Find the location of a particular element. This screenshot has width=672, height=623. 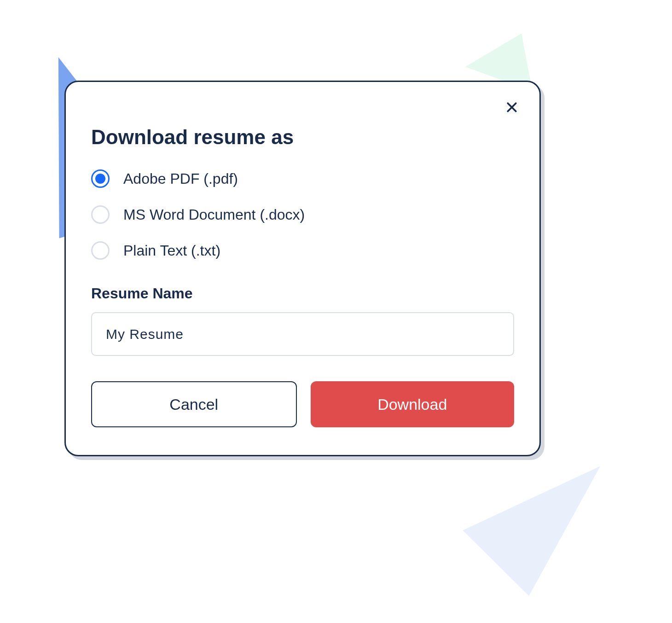

resume-name-input is located at coordinates (303, 334).